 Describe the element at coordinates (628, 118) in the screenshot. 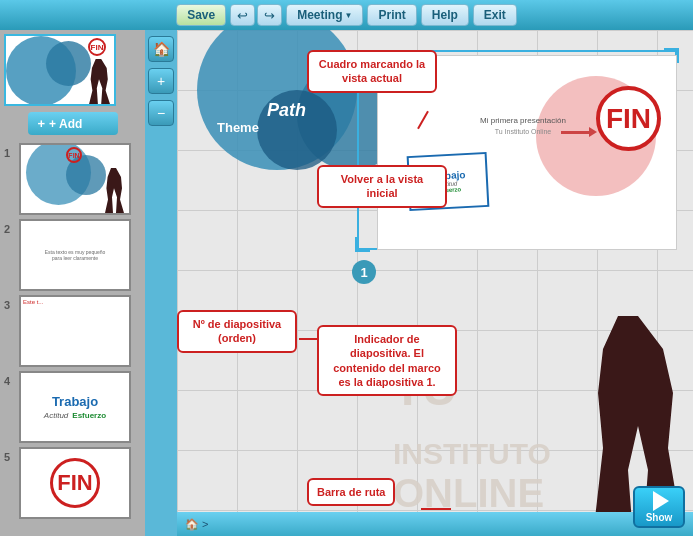

I see `prev-fin-badge: FIN` at that location.